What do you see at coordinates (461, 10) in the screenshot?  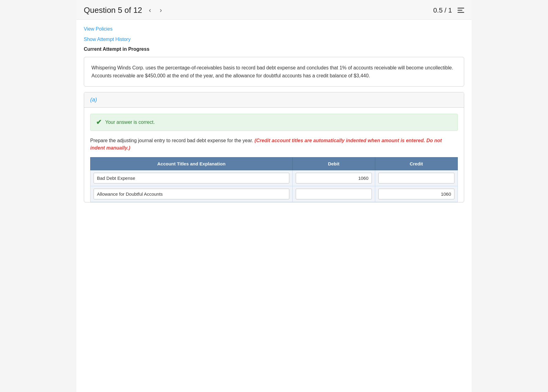 I see `menu-icon` at bounding box center [461, 10].